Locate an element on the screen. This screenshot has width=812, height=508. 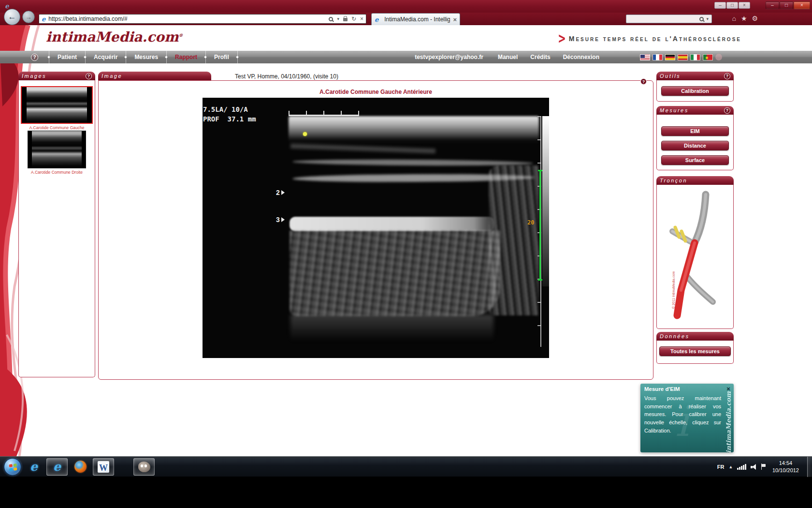
taskbar-firefox is located at coordinates (80, 467).